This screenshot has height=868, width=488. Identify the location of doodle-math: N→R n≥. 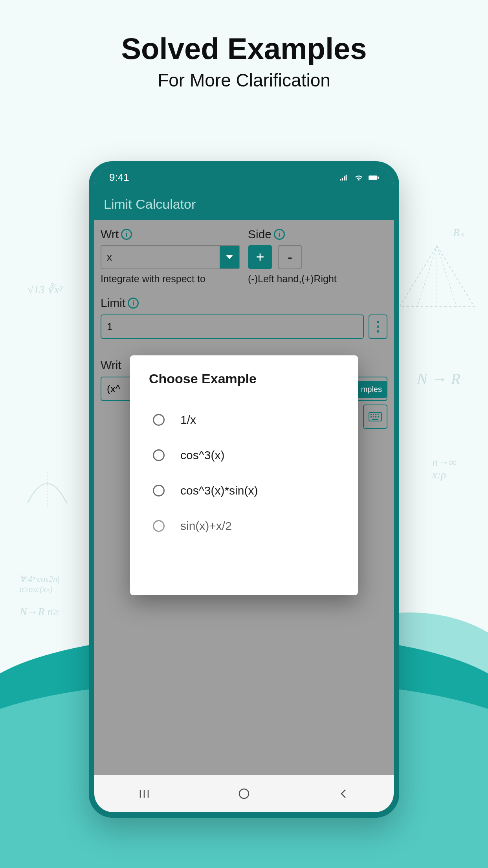
(39, 612).